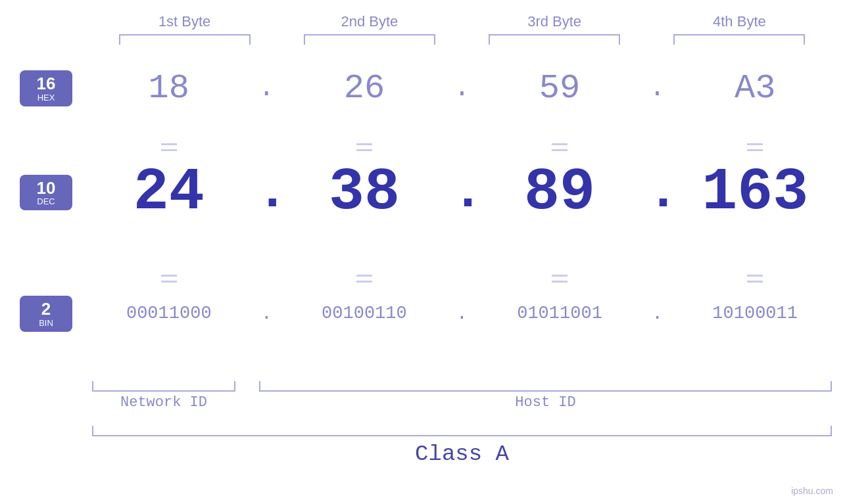  What do you see at coordinates (755, 279) in the screenshot?
I see `eq2-byte4` at bounding box center [755, 279].